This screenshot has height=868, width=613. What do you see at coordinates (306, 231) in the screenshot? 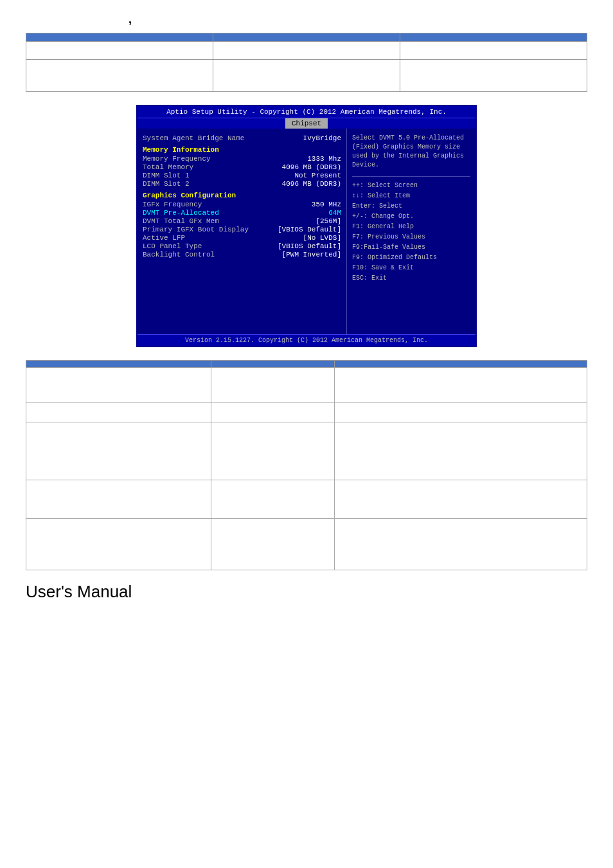
I see `bios-body: System Agent Bridge Name IvyBridge Memor…` at bounding box center [306, 231].